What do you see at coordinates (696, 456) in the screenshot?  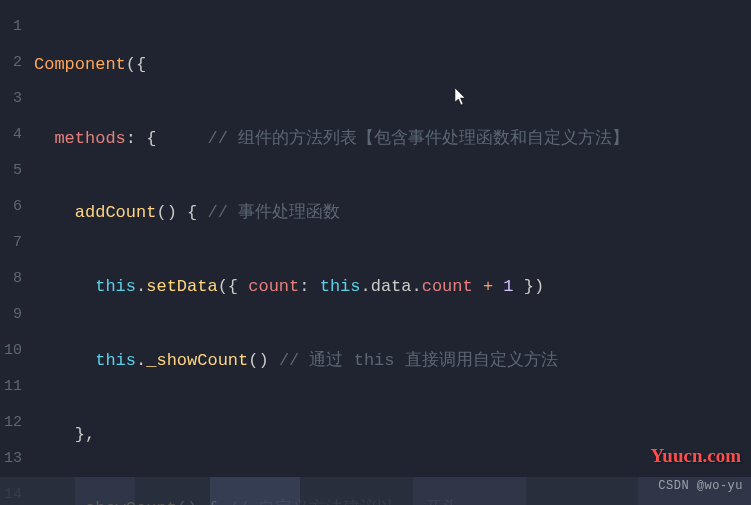 I see `watermark-site: Yuucn.com` at bounding box center [696, 456].